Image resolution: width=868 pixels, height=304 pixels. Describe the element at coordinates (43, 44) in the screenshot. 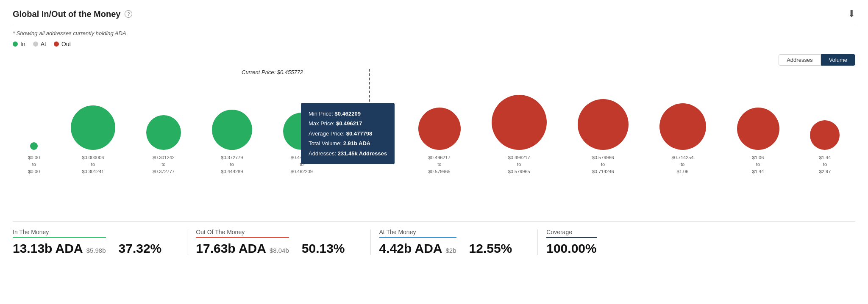

I see `legend-label-at: At` at that location.